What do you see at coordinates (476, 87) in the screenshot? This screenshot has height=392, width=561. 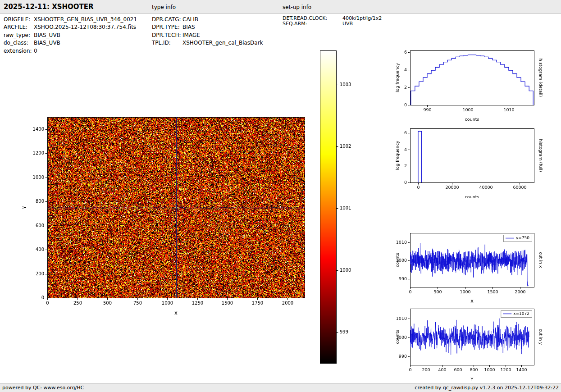 I see `histogram-detail-plot` at bounding box center [476, 87].